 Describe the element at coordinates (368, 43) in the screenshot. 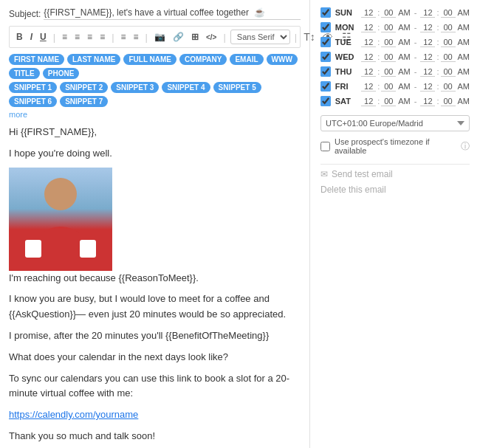

I see `from-h-tue` at that location.